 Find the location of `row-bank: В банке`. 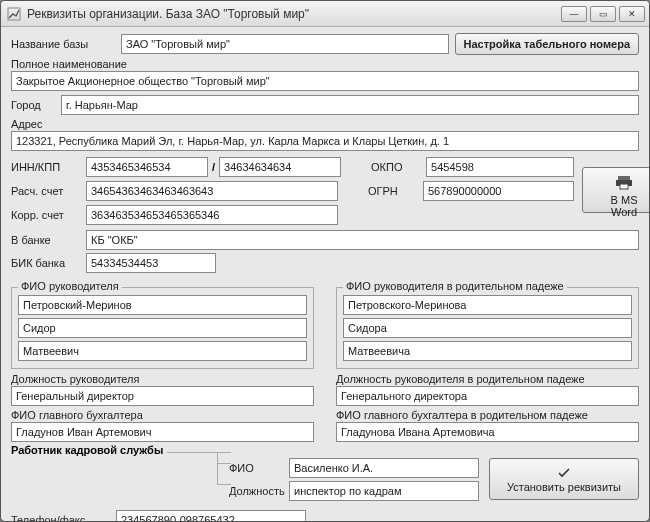

row-bank: В банке is located at coordinates (325, 240).